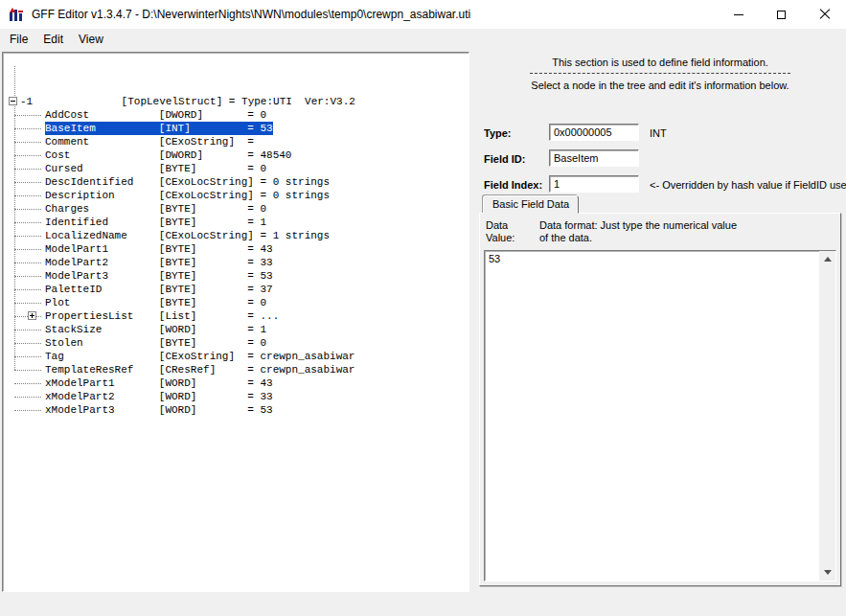 The width and height of the screenshot is (846, 616). Describe the element at coordinates (423, 39) in the screenshot. I see `menu-bar: FileEditView` at that location.